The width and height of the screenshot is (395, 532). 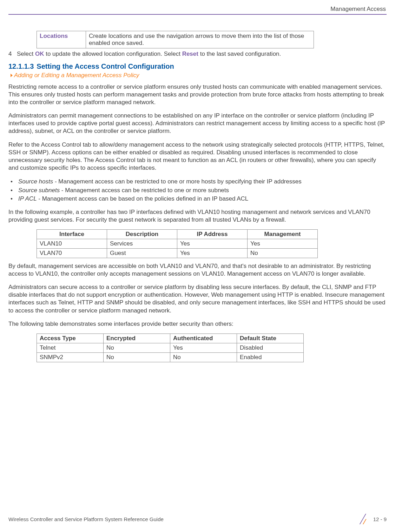 I want to click on bullet-term: Source hosts, so click(x=36, y=182).